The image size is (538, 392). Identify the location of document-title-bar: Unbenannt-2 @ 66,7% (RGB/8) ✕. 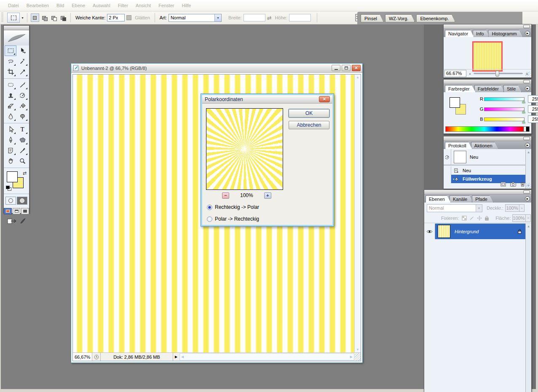
(217, 68).